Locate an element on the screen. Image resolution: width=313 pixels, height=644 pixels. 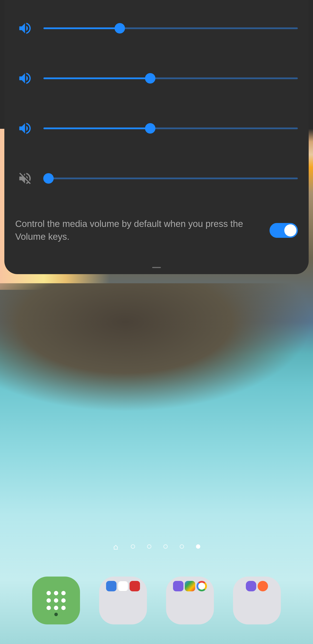
notification-volume-row is located at coordinates (156, 128).